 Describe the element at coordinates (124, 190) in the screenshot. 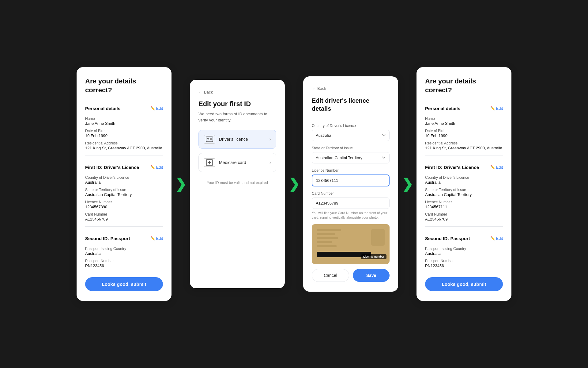

I see `card1-state-label: State or Territory of Issue` at that location.